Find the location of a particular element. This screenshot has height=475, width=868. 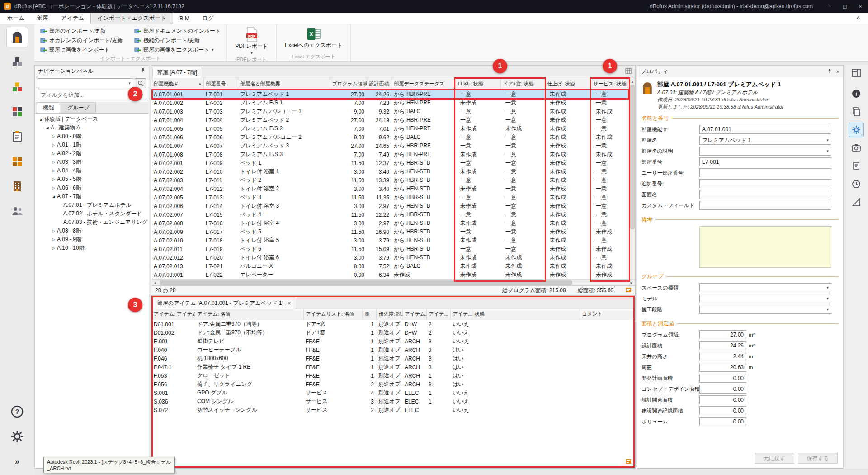

cell-item-group: ARCH is located at coordinates (414, 367).